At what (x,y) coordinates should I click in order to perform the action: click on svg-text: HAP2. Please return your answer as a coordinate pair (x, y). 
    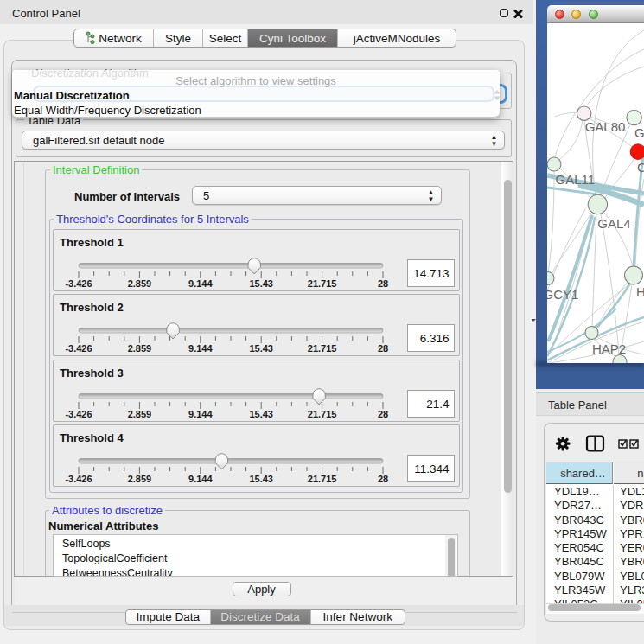
    Looking at the image, I should click on (609, 349).